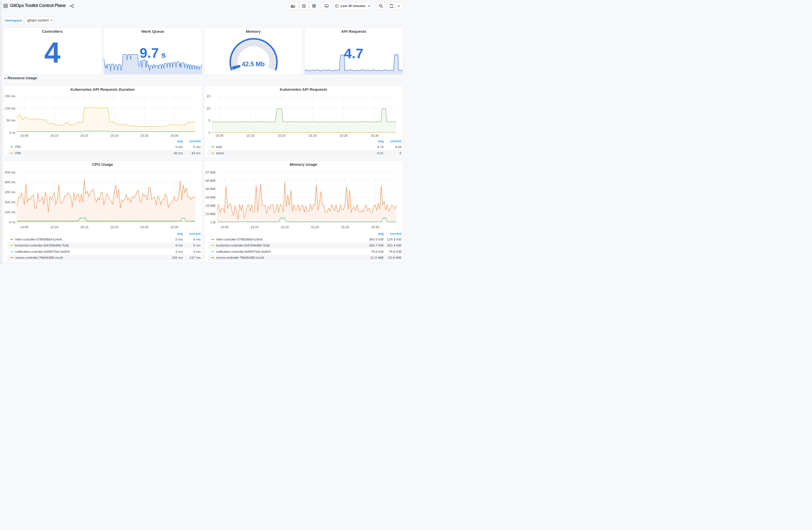 The image size is (812, 530). Describe the element at coordinates (209, 120) in the screenshot. I see `svg-text: 5` at that location.